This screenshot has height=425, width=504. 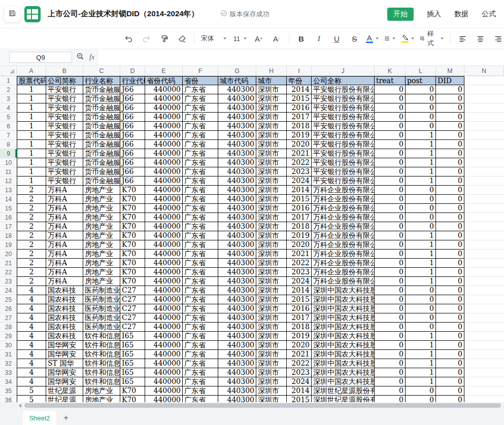 What do you see at coordinates (8, 254) in the screenshot?
I see `row-header-20: 20` at bounding box center [8, 254].